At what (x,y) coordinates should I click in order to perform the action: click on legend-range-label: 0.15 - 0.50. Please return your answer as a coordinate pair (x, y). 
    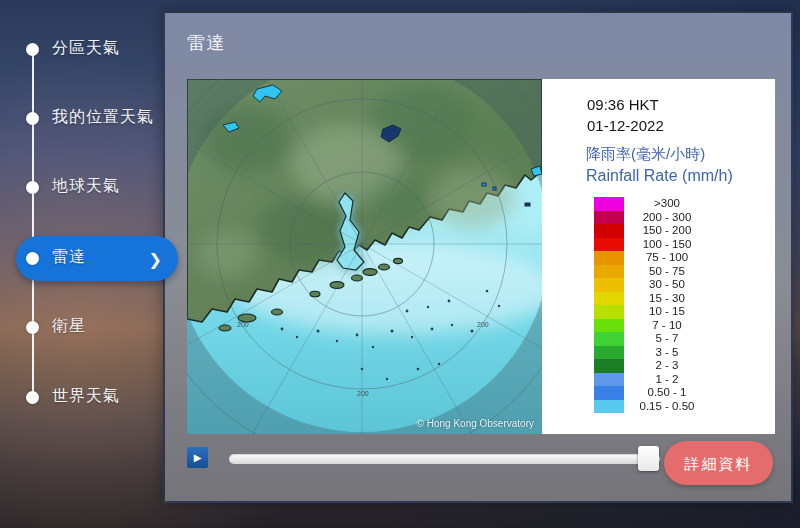
    Looking at the image, I should click on (667, 407).